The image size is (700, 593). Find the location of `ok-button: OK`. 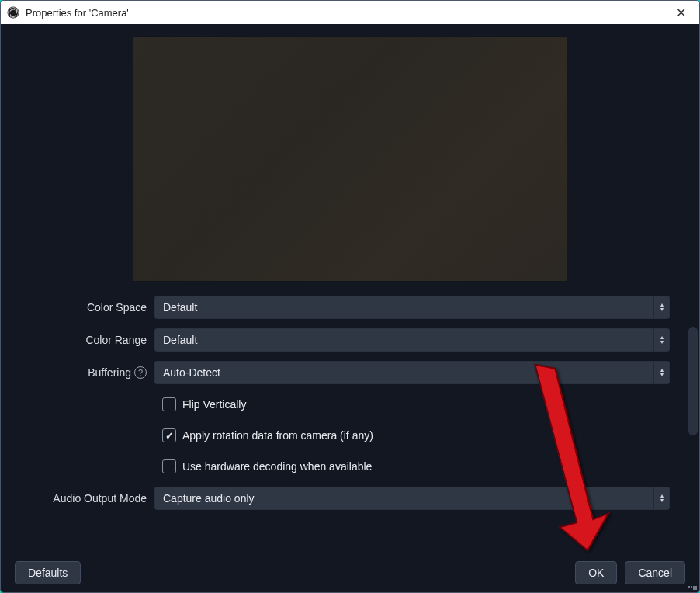

ok-button: OK is located at coordinates (596, 573).